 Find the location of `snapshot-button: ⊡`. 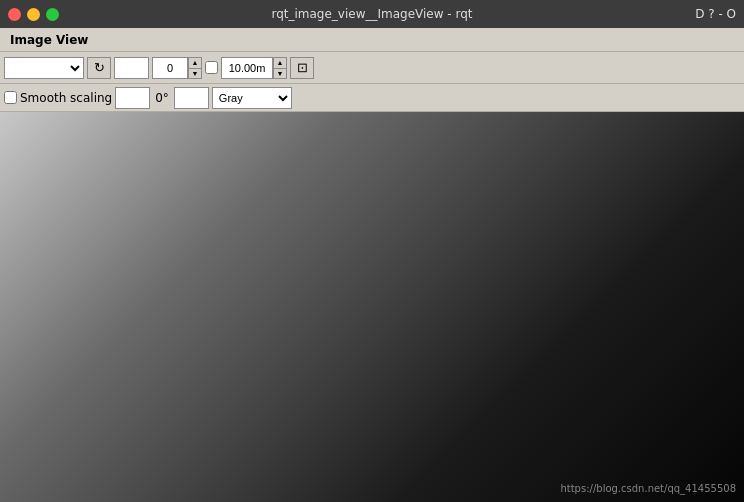

snapshot-button: ⊡ is located at coordinates (302, 68).